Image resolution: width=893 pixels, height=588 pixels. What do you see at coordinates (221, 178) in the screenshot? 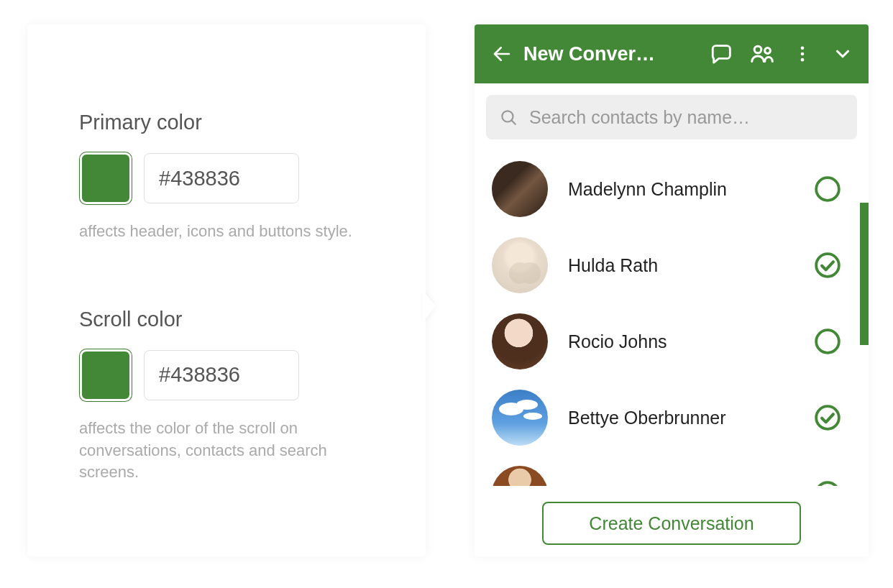
I see `primary-color-input` at bounding box center [221, 178].